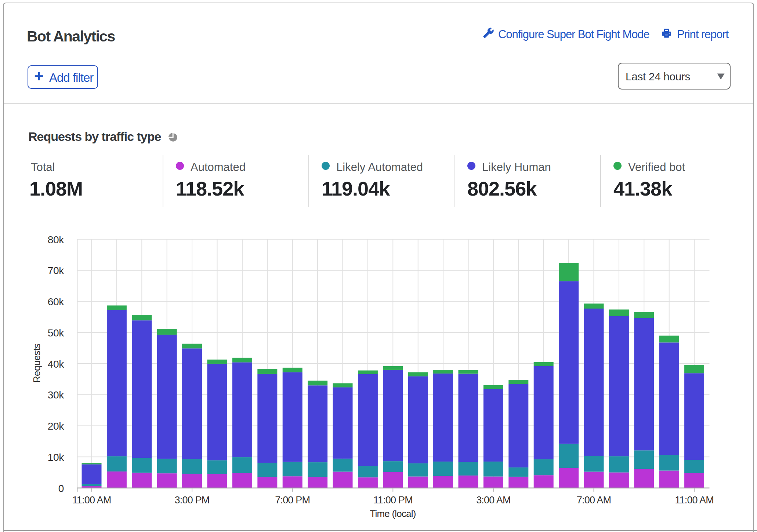  Describe the element at coordinates (37, 363) in the screenshot. I see `svg-text: Requests` at that location.